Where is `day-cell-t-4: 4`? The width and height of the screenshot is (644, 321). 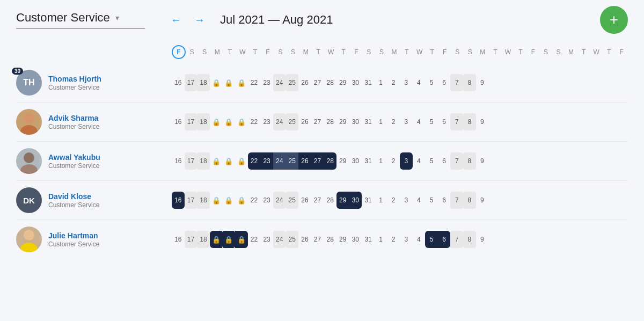 day-cell-t-4: 4 is located at coordinates (419, 83).